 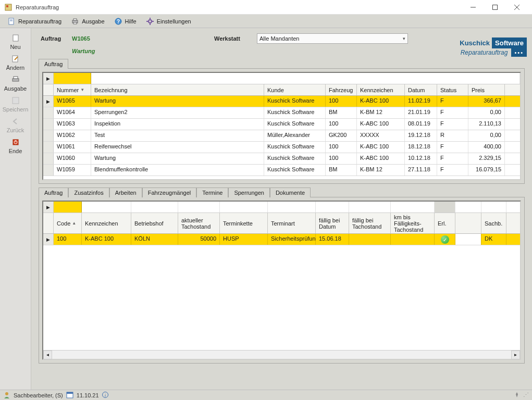 I want to click on window-title: Reparaturauftrag, so click(x=239, y=7).